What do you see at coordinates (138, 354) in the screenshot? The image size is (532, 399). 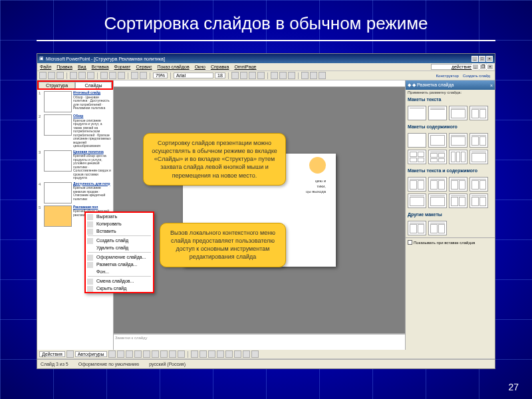 I see `oval-icon` at bounding box center [138, 354].